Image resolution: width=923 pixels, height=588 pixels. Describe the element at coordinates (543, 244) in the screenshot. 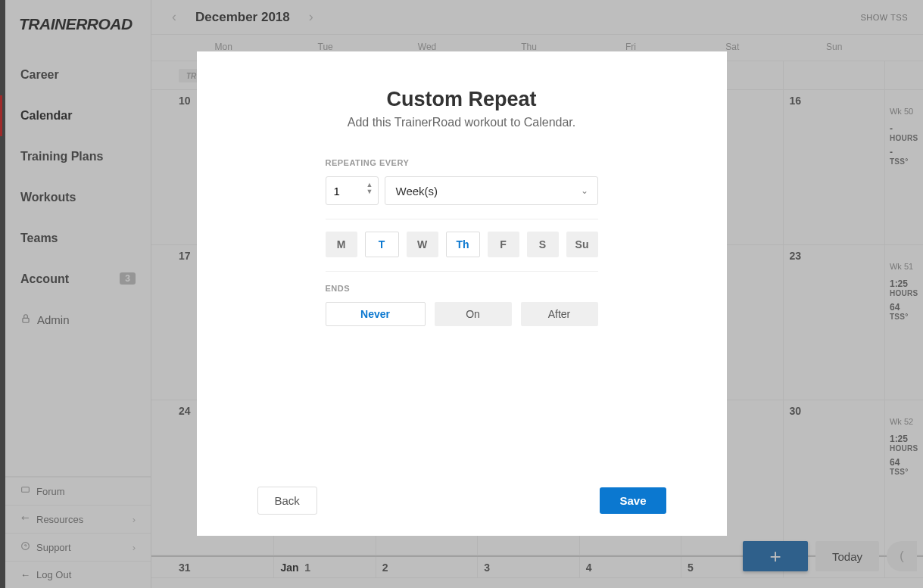

I see `day-toggle-s: S` at that location.